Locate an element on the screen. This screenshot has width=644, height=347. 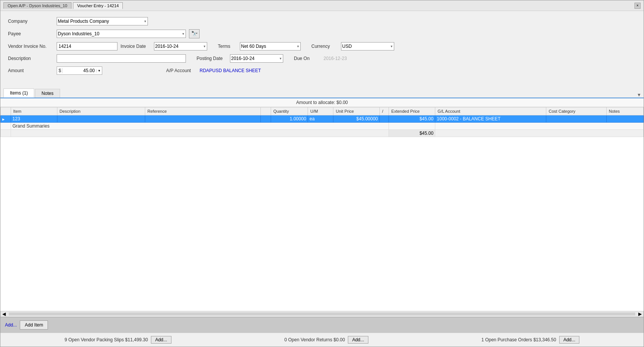
amount-label: Amount is located at coordinates (31, 71).